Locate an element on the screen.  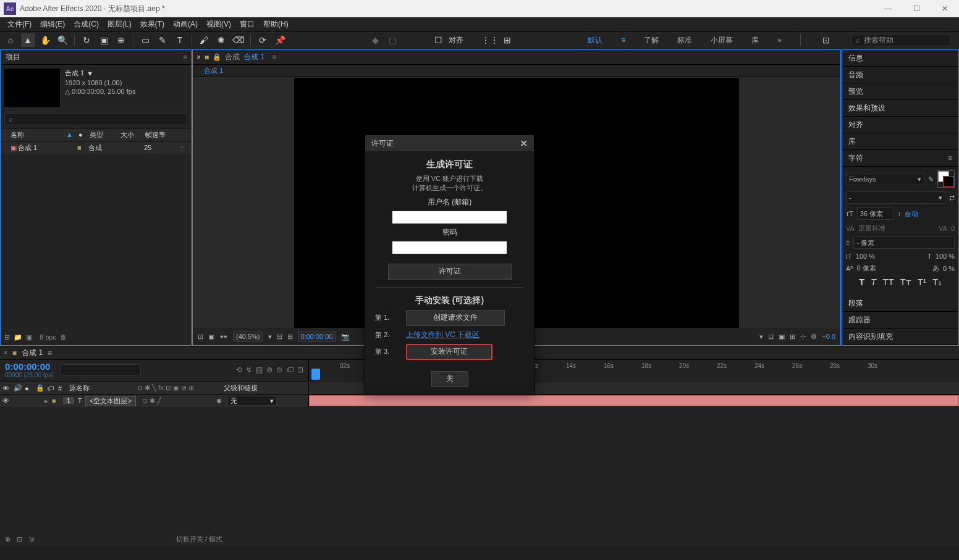
viewer-btn-icon: ▣ is located at coordinates (211, 337).